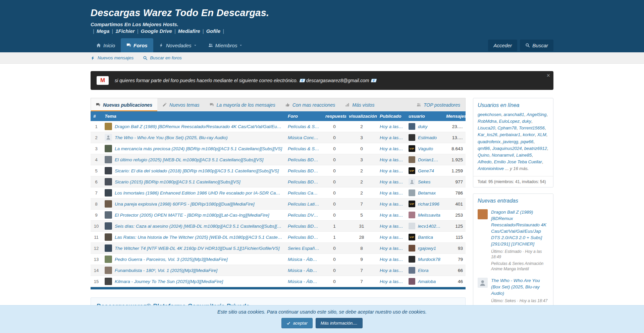 This screenshot has height=333, width=644. I want to click on subnav-link-nuevos-mensajes: Nuevos mensajes, so click(112, 58).